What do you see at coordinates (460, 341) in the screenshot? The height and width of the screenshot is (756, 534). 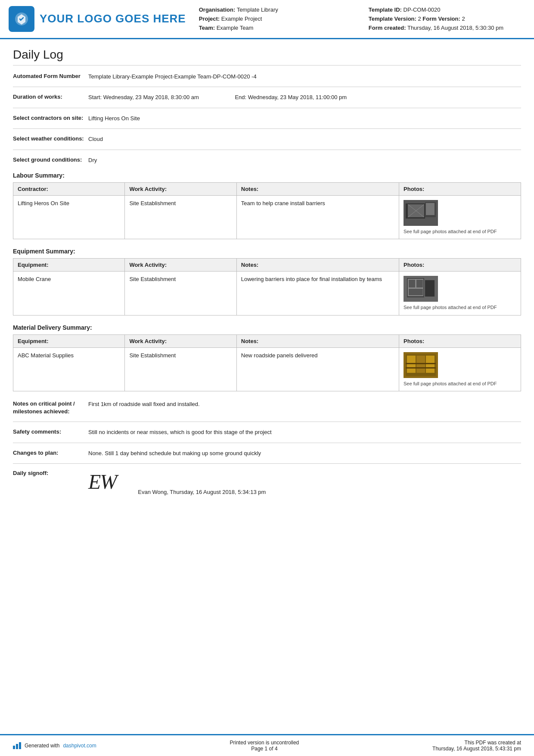 I see `mat-col-photos: Photos:` at bounding box center [460, 341].